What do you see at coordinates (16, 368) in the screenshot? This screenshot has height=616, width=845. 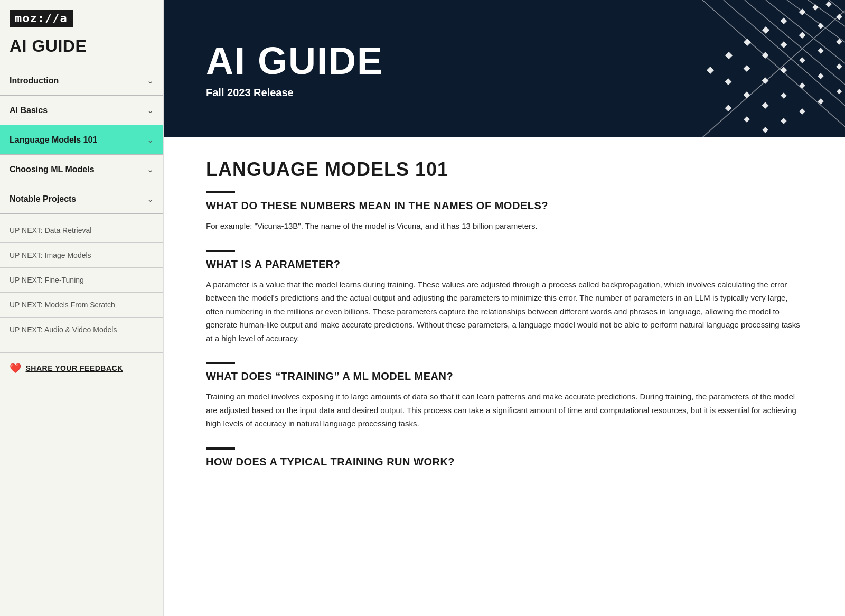 I see `heart-icon: ❤️` at bounding box center [16, 368].